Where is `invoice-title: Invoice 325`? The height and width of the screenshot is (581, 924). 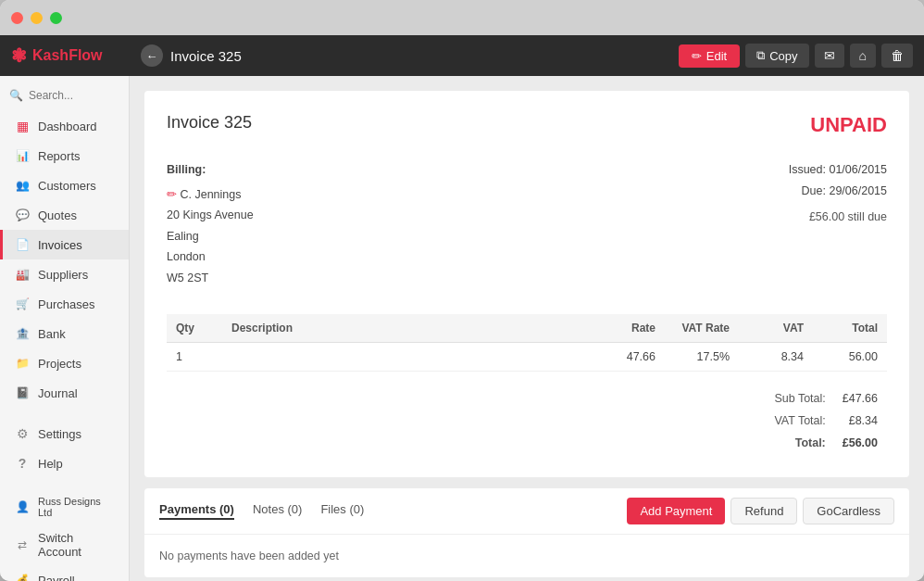
invoice-title: Invoice 325 is located at coordinates (209, 122).